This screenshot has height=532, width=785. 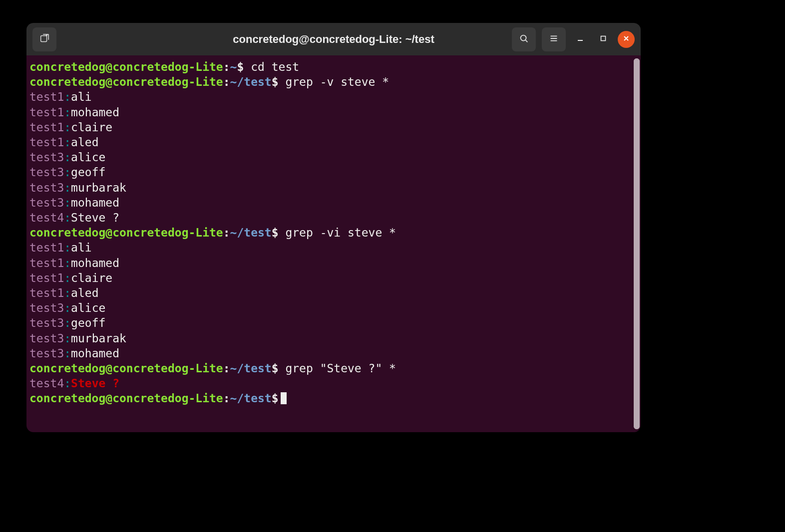 What do you see at coordinates (234, 67) in the screenshot?
I see `prompt-path: ~` at bounding box center [234, 67].